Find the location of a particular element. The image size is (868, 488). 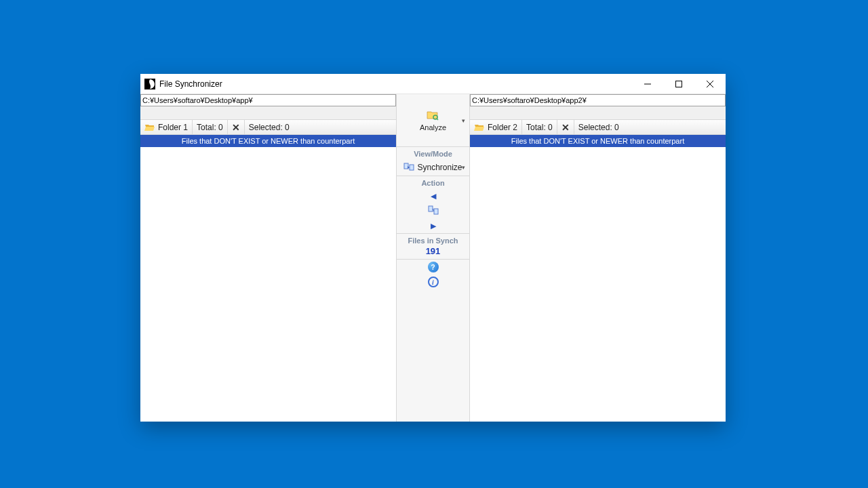

synchronize-label: Synchronize is located at coordinates (439, 167).